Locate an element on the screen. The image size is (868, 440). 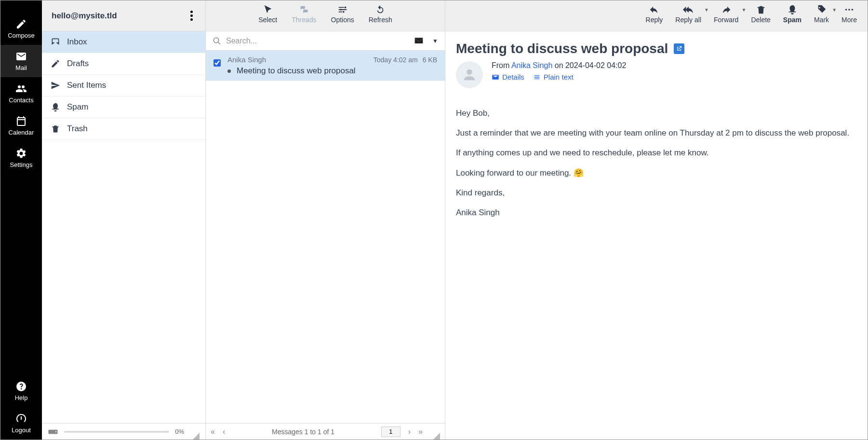
preview-toolbar: Reply Reply all ▼ Forward ▼ Delete Spam … is located at coordinates (656, 16).